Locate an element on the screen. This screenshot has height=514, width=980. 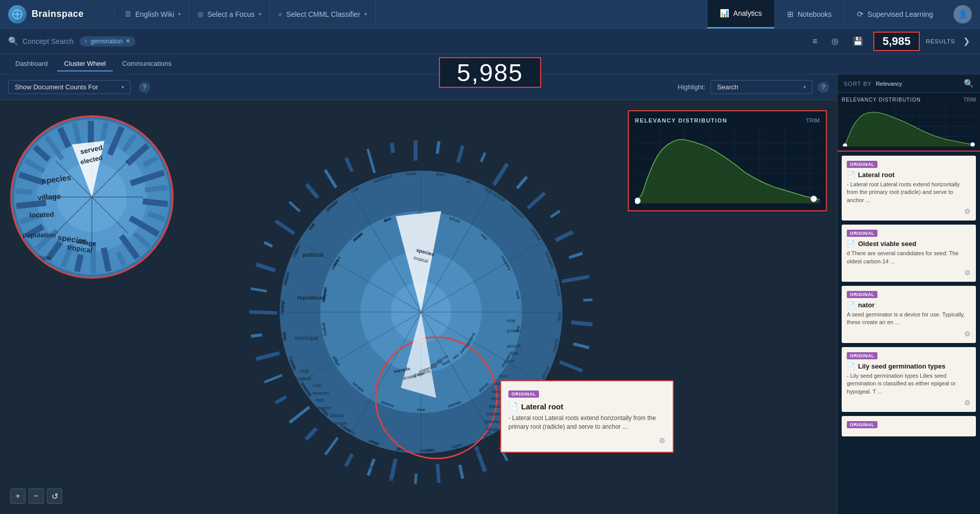
original-badge-1: ORIGINAL is located at coordinates (862, 233).